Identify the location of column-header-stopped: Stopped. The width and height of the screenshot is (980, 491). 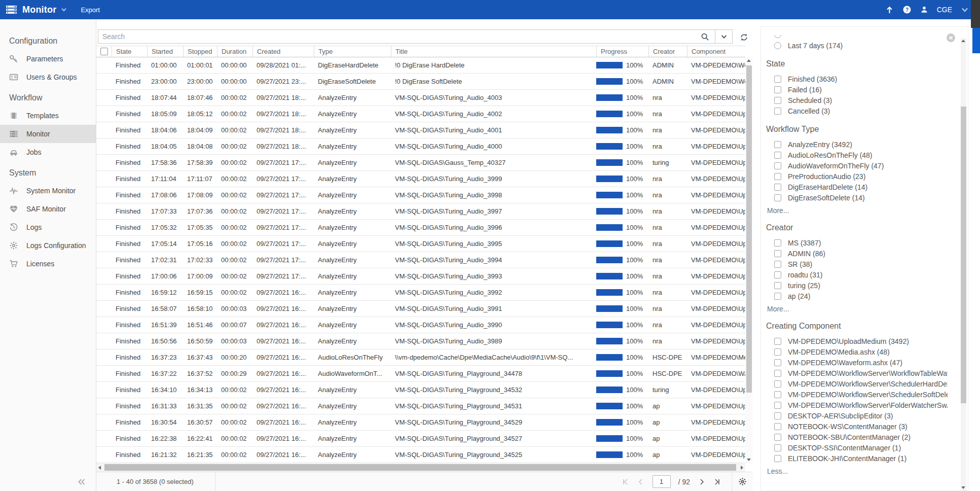
(200, 52).